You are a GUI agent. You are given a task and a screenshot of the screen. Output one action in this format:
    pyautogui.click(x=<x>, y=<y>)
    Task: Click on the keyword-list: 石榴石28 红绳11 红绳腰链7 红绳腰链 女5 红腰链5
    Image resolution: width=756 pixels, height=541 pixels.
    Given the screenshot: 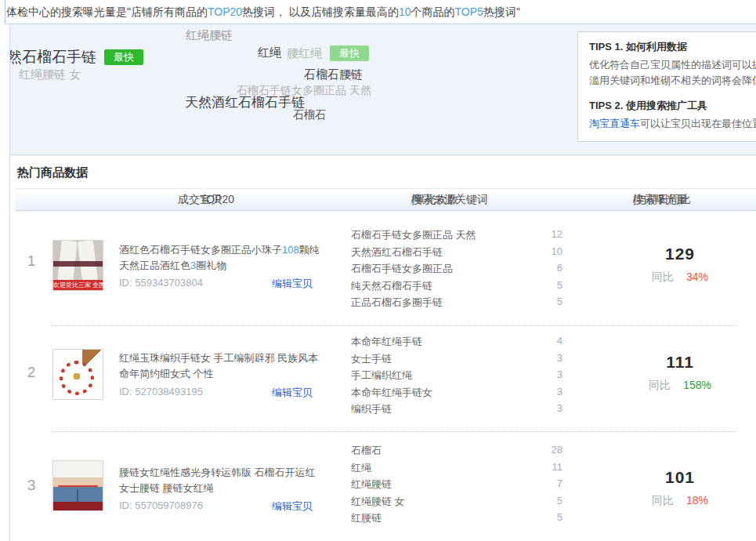 What is the action you would take?
    pyautogui.click(x=457, y=486)
    